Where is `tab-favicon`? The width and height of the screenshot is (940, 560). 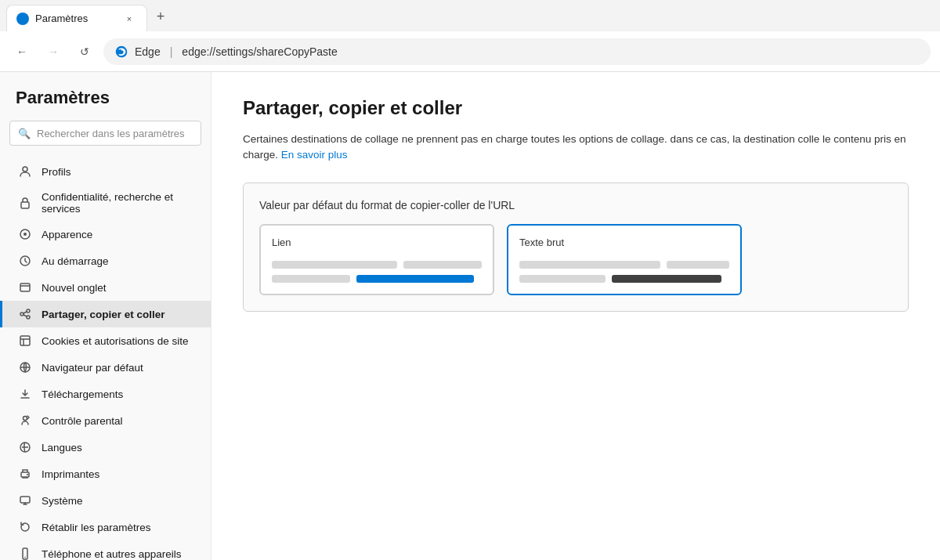 tab-favicon is located at coordinates (23, 19).